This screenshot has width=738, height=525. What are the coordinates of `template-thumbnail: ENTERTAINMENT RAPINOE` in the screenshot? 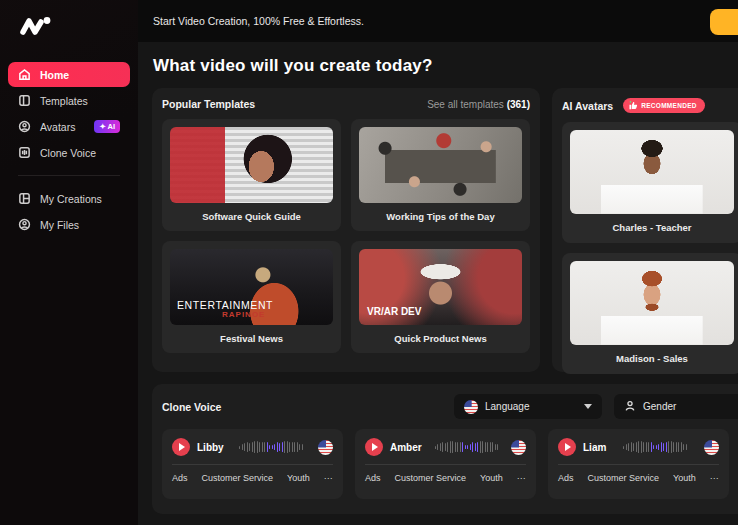 It's located at (252, 287).